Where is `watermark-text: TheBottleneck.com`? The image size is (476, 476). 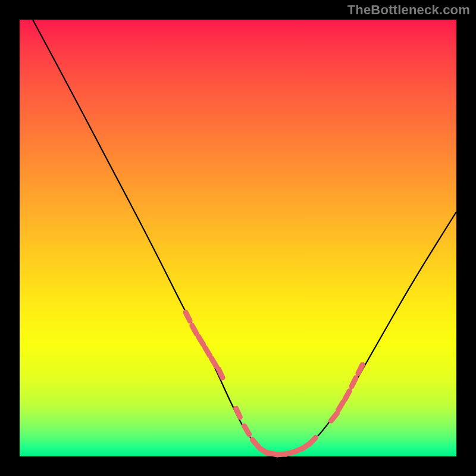 watermark-text: TheBottleneck.com is located at coordinates (409, 10).